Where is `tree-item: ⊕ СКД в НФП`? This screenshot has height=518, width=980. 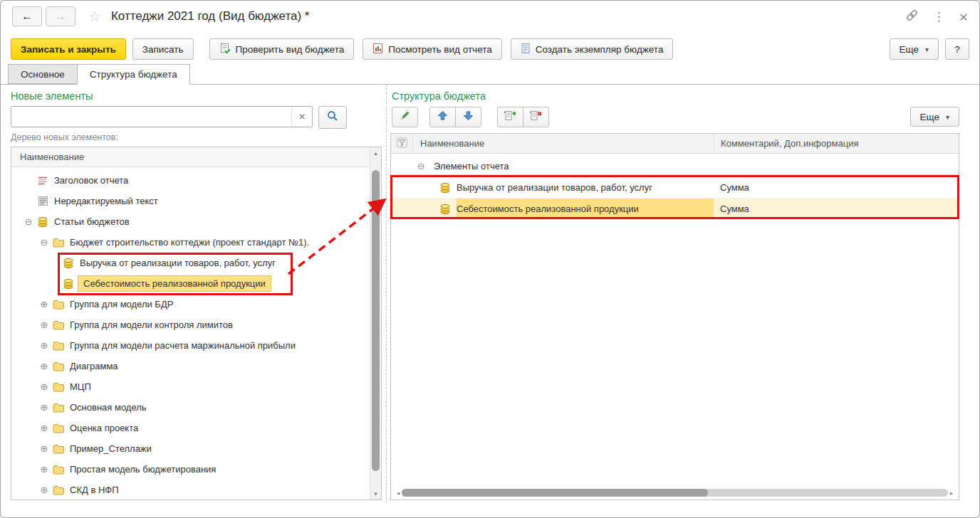 tree-item: ⊕ СКД в НФП is located at coordinates (191, 490).